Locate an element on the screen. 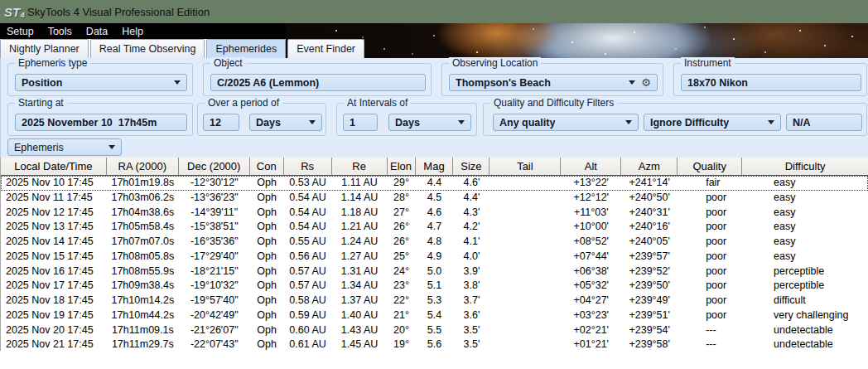 The image size is (868, 369). table-cell: 26° is located at coordinates (402, 227).